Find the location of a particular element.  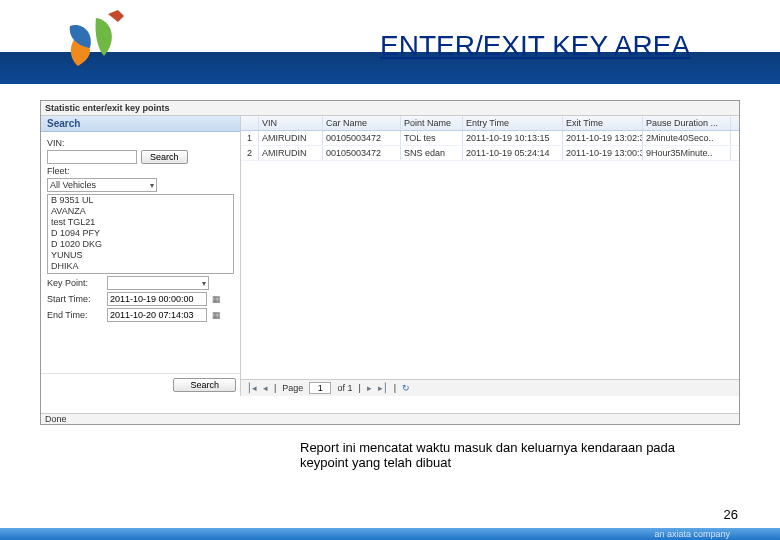

list-item: DHIKA is located at coordinates (140, 266).